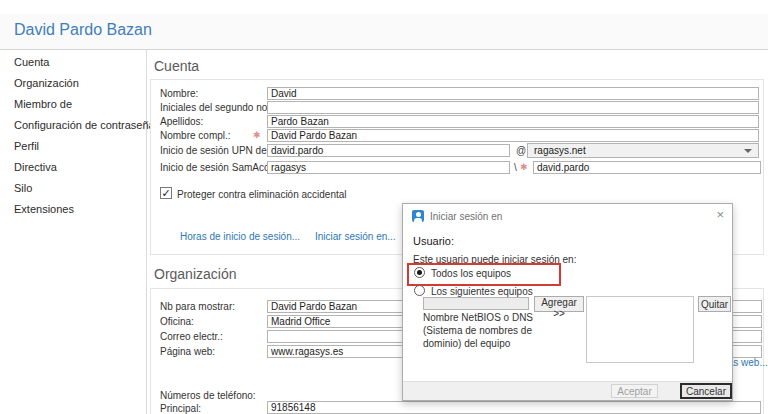  Describe the element at coordinates (559, 304) in the screenshot. I see `add-button: Agregar >>` at that location.